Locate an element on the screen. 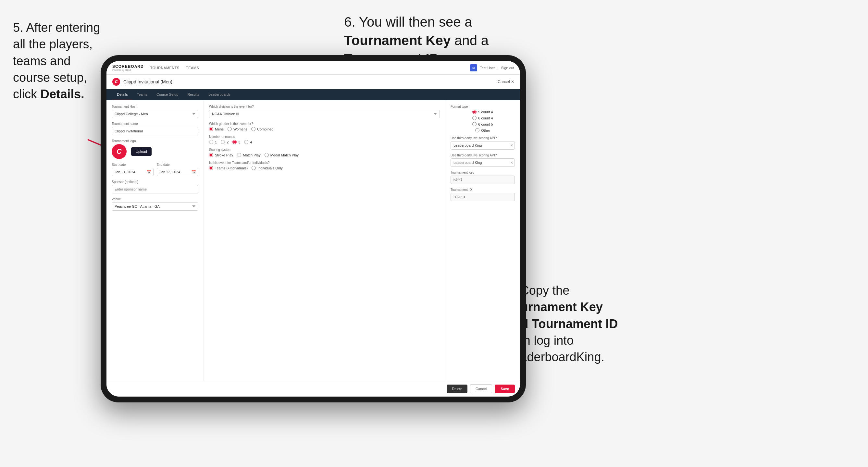 The width and height of the screenshot is (868, 467). format-label: Format type is located at coordinates (483, 106).